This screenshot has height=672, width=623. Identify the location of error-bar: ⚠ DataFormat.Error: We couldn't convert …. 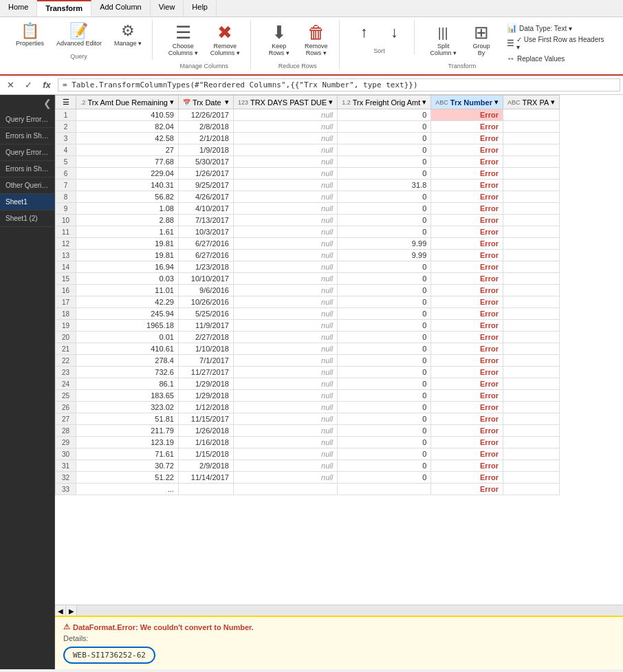
(339, 642).